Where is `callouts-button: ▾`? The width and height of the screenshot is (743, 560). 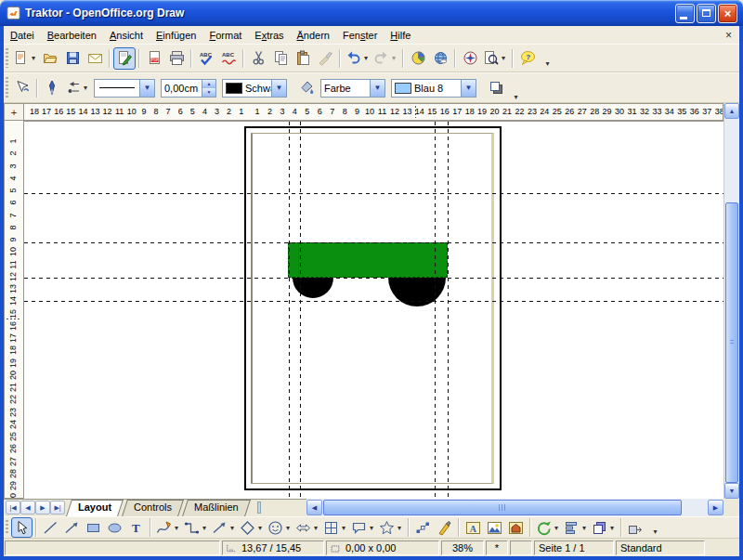 callouts-button: ▾ is located at coordinates (363, 527).